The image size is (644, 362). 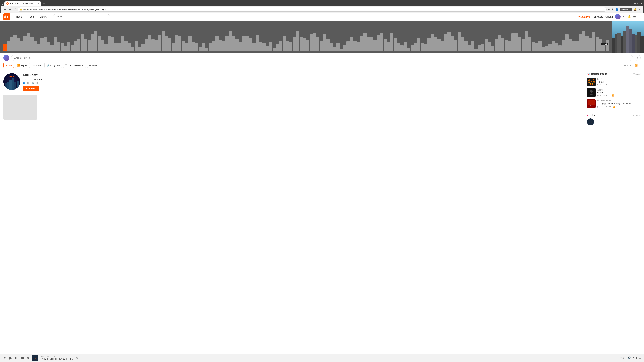 What do you see at coordinates (590, 122) in the screenshot?
I see `liker-avatar-image: PRZ` at bounding box center [590, 122].